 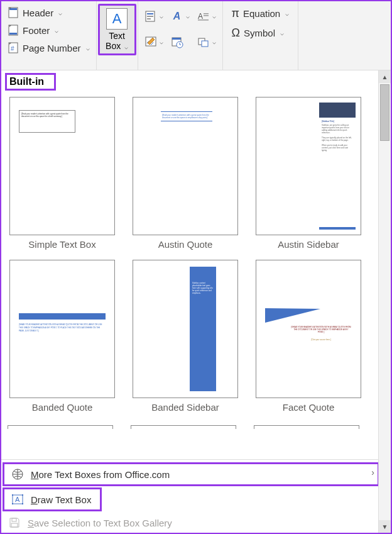 What do you see at coordinates (18, 499) in the screenshot?
I see `draw-text-box-icon: A` at bounding box center [18, 499].